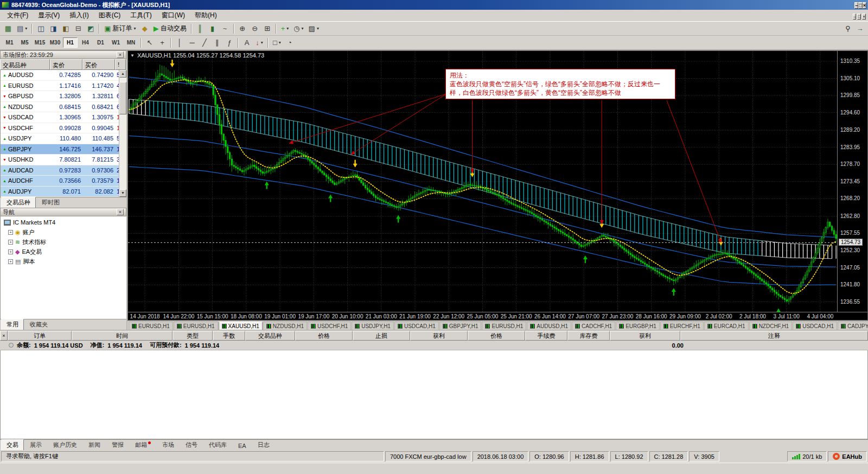  Describe the element at coordinates (79, 15) in the screenshot. I see `menu-item-2: 插入(I)` at that location.